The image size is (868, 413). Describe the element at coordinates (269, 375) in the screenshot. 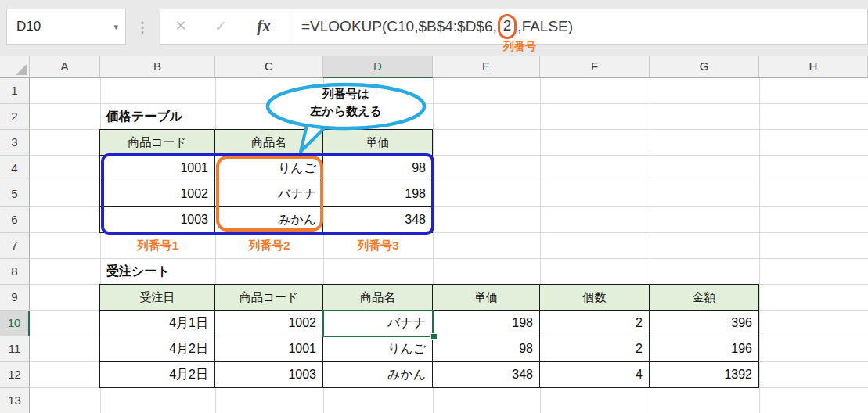

I see `cell-c12: 1003` at that location.